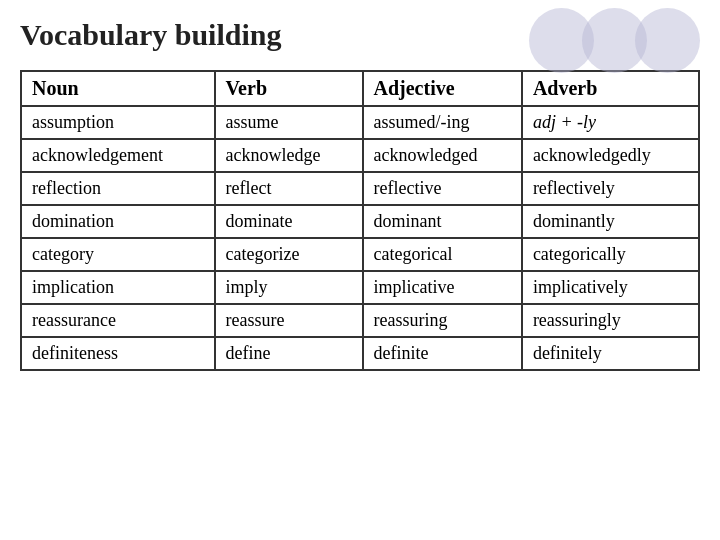  Describe the element at coordinates (289, 288) in the screenshot. I see `table-cell: imply` at that location.